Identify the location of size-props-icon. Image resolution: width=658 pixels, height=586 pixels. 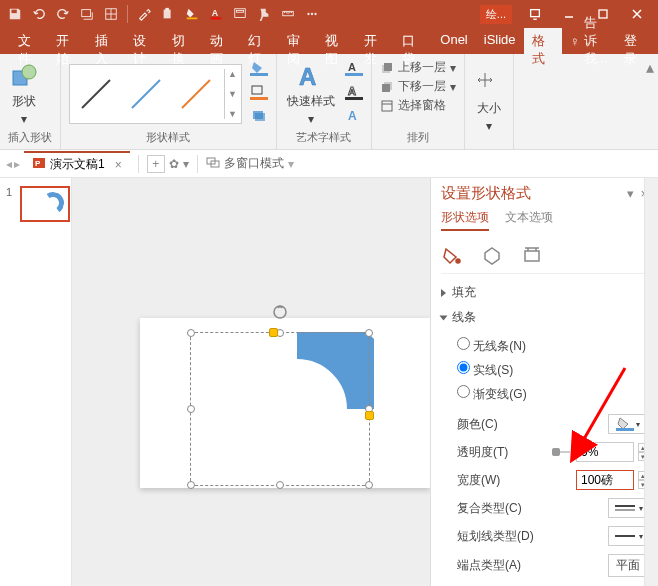
(532, 256).